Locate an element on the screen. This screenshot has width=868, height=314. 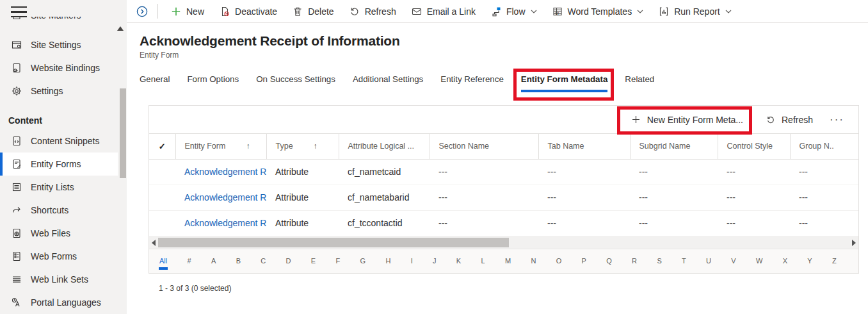
select-all-checkmark-icon: ✓ is located at coordinates (163, 146).